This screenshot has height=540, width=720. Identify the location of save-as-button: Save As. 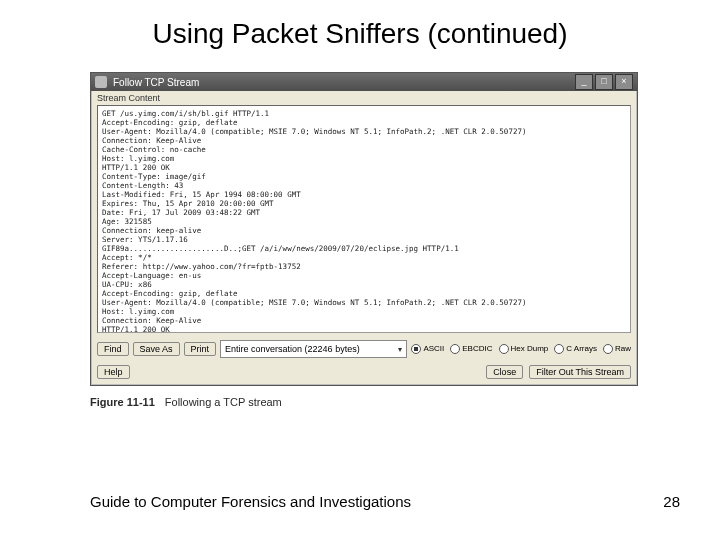
(156, 349).